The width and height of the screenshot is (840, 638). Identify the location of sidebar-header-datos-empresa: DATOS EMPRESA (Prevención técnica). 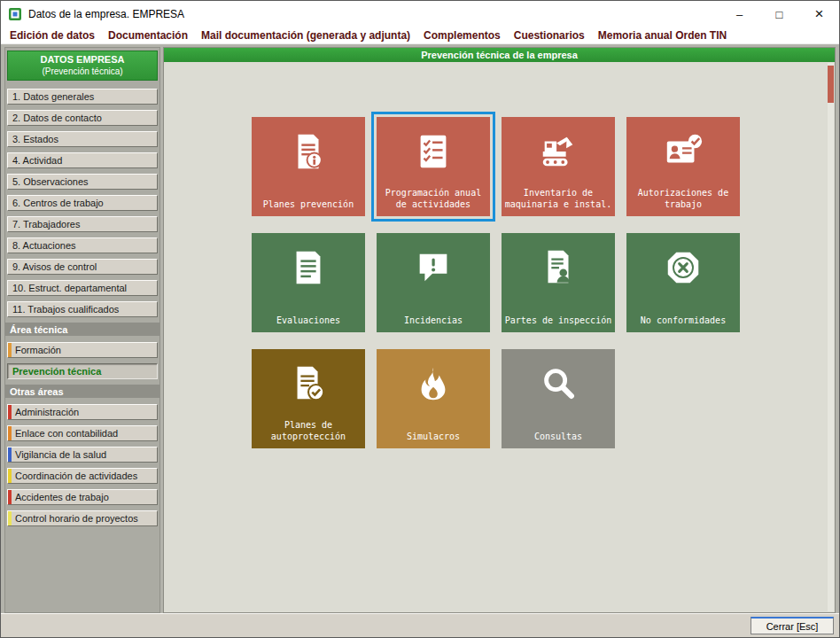
(82, 66).